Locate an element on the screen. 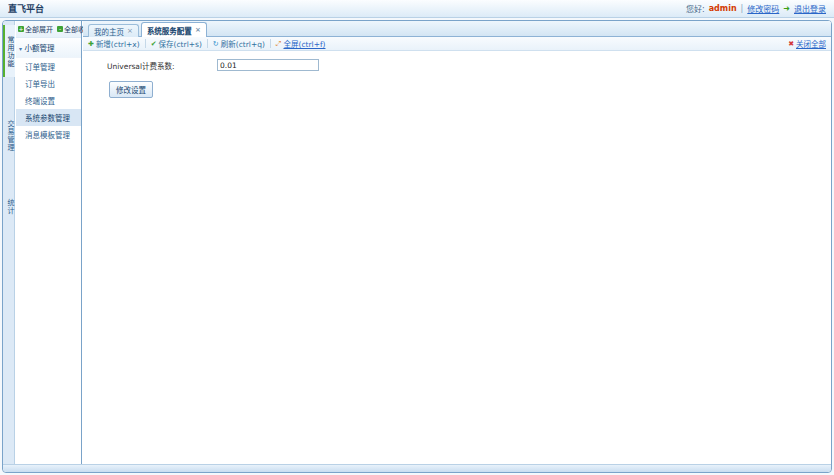 This screenshot has height=475, width=834. change-password-link: 修改密码 is located at coordinates (763, 8).